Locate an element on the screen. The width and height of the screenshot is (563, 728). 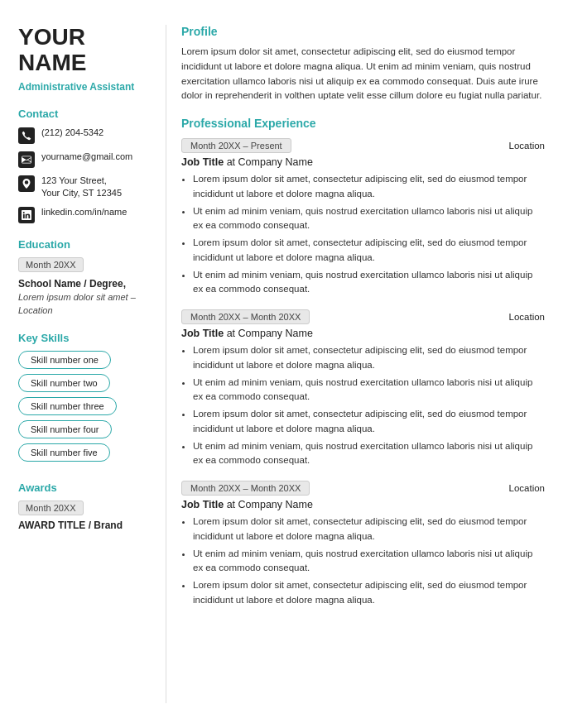
name-block: YOUR NAME is located at coordinates (84, 50).